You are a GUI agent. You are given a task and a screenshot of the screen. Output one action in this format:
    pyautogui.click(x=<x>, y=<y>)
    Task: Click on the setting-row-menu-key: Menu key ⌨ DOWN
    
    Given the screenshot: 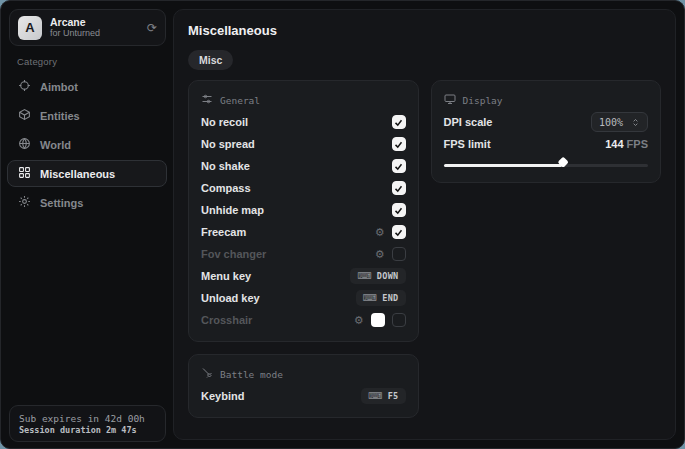 What is the action you would take?
    pyautogui.click(x=304, y=276)
    